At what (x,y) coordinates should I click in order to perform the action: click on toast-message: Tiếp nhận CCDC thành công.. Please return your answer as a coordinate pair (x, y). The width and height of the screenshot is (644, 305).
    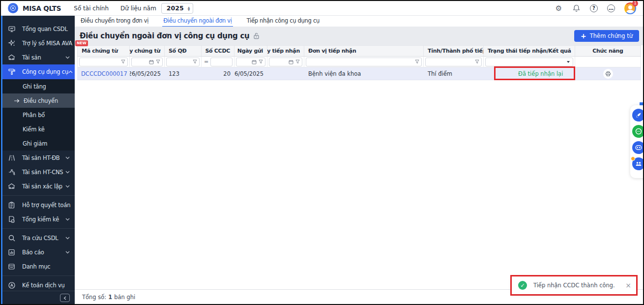
    Looking at the image, I should click on (574, 285).